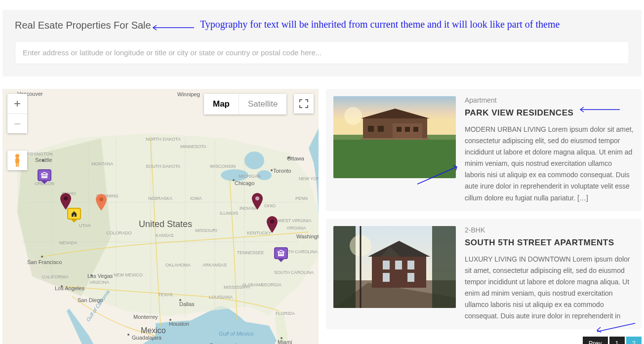  I want to click on svg-text: FLORIDA, so click(285, 313).